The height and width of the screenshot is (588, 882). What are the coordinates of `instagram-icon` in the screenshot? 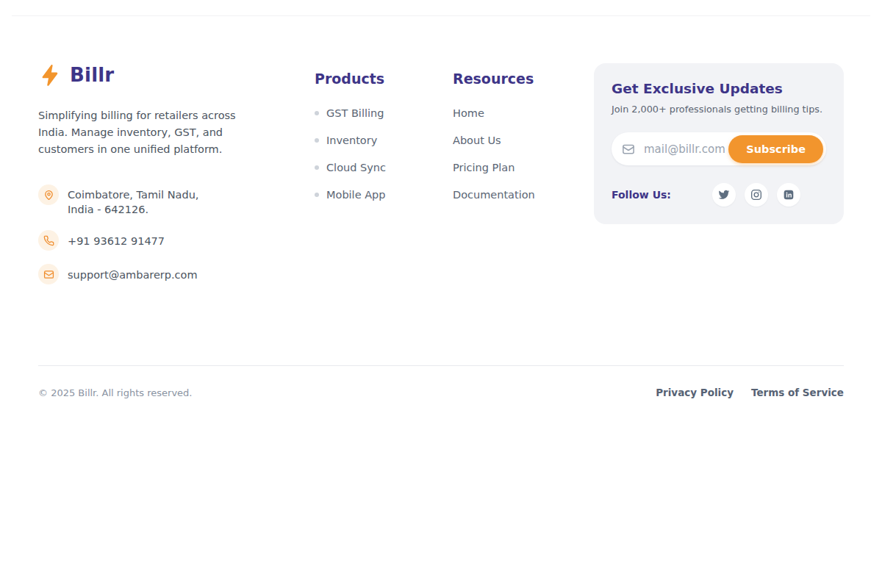 It's located at (756, 195).